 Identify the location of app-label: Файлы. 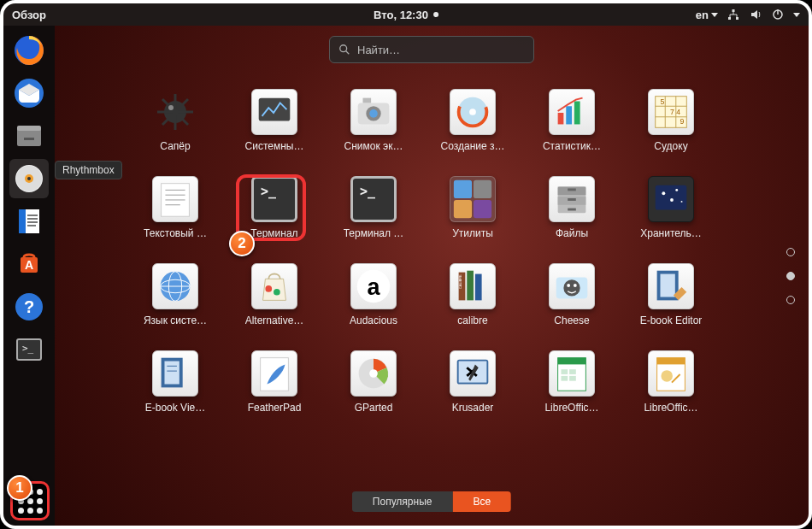
(572, 233).